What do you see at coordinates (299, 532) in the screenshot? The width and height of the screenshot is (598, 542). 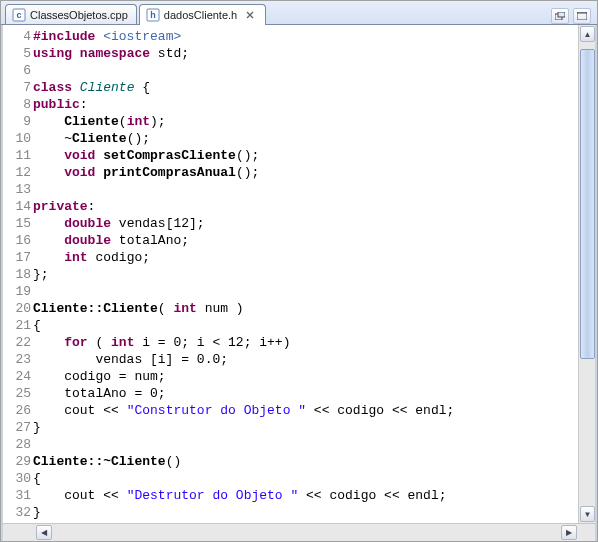 I see `horizontal-scrollbar: ◀ ▶` at bounding box center [299, 532].